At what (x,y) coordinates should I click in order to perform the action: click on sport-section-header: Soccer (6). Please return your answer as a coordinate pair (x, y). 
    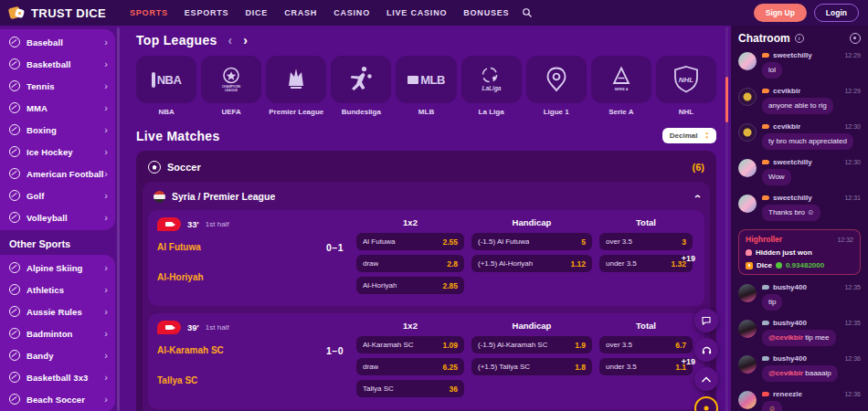
    Looking at the image, I should click on (426, 170).